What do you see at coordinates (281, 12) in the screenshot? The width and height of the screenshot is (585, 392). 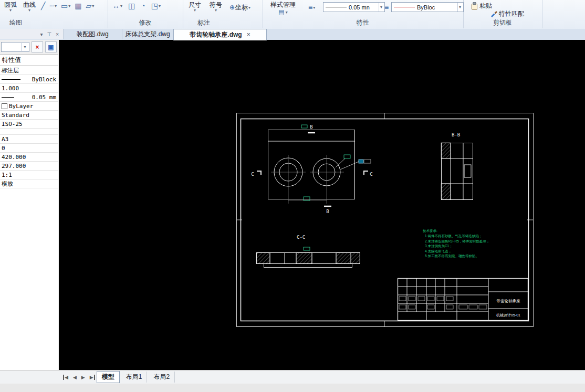 I see `style-list-icon: ▤` at bounding box center [281, 12].